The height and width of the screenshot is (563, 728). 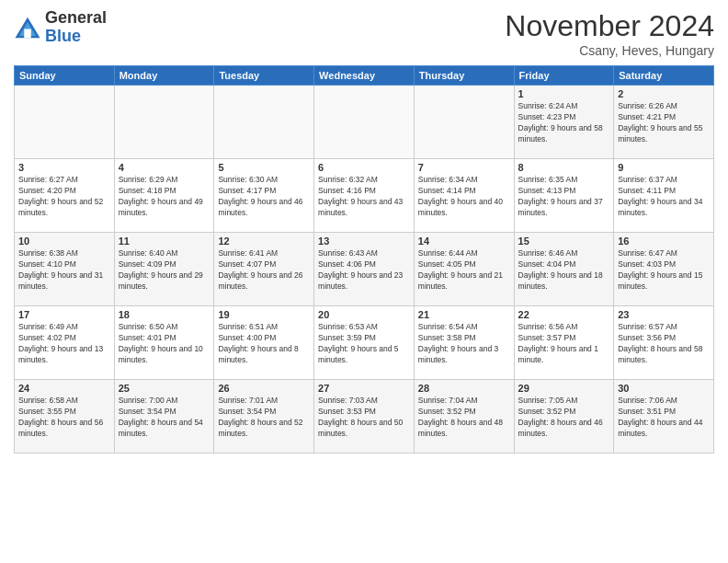 What do you see at coordinates (165, 167) in the screenshot?
I see `day-number: 4` at bounding box center [165, 167].